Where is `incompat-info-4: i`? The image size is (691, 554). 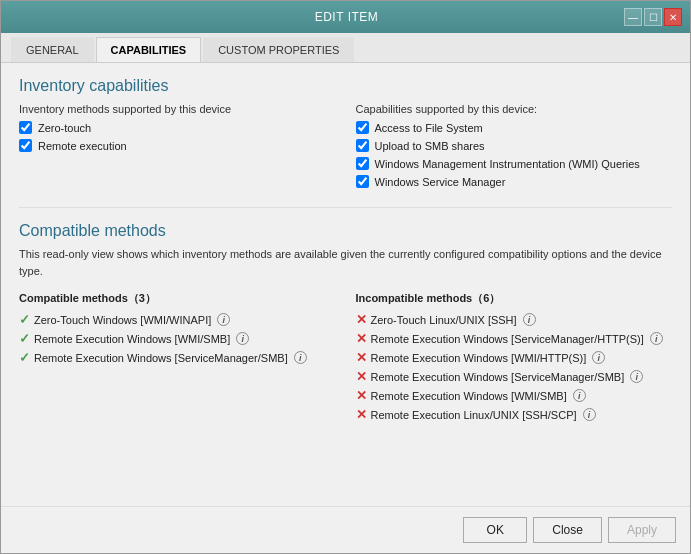 incompat-info-4: i is located at coordinates (580, 396).